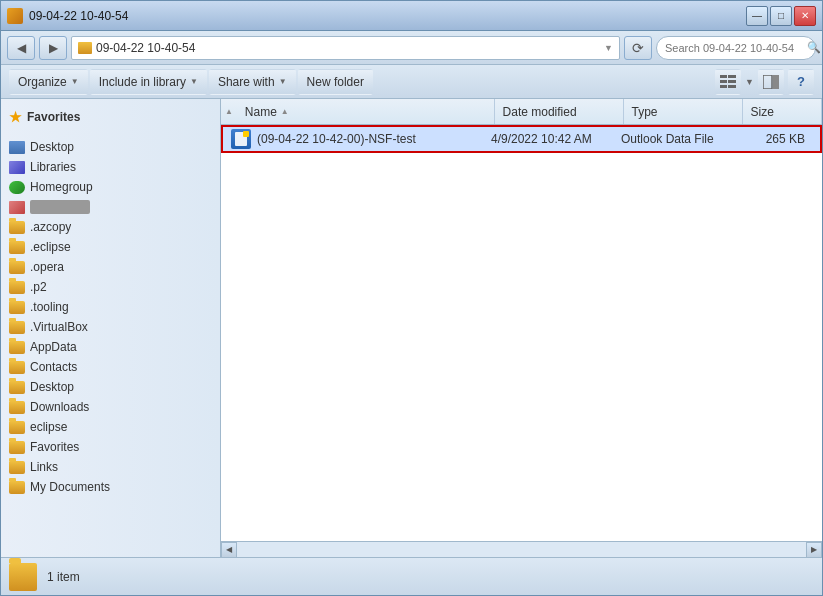 Image resolution: width=823 pixels, height=596 pixels. What do you see at coordinates (229, 550) in the screenshot?
I see `hscroll-left-button: ◀` at bounding box center [229, 550].